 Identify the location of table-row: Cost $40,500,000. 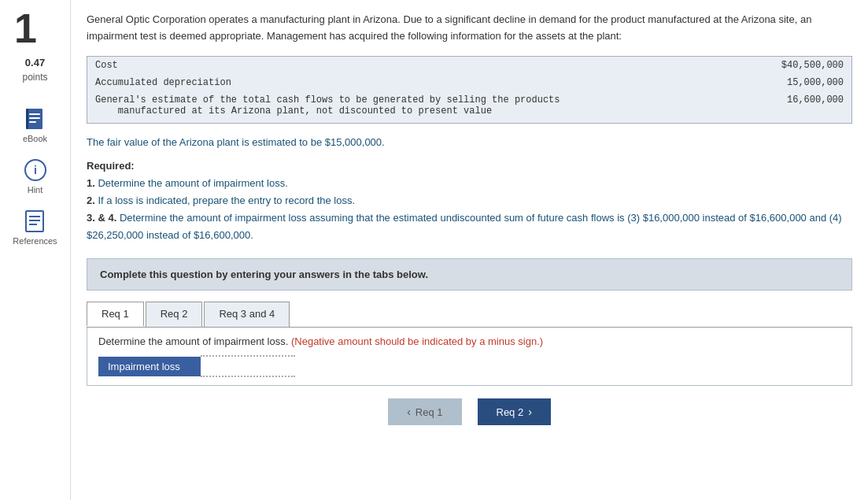
(470, 65).